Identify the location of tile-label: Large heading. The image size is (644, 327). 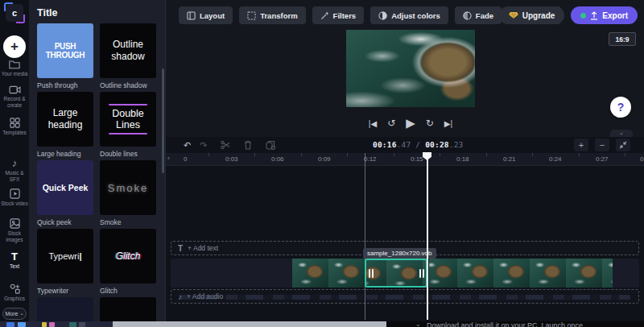
(65, 155).